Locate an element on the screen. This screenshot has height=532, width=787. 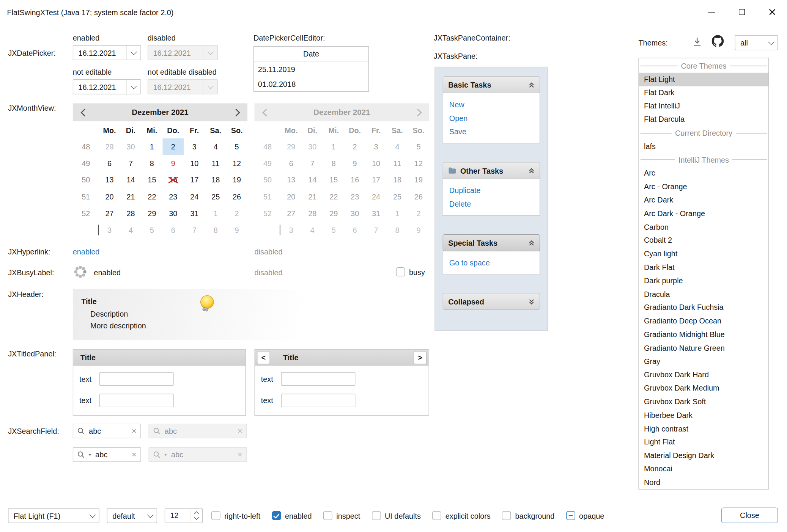
next-button: > is located at coordinates (420, 357).